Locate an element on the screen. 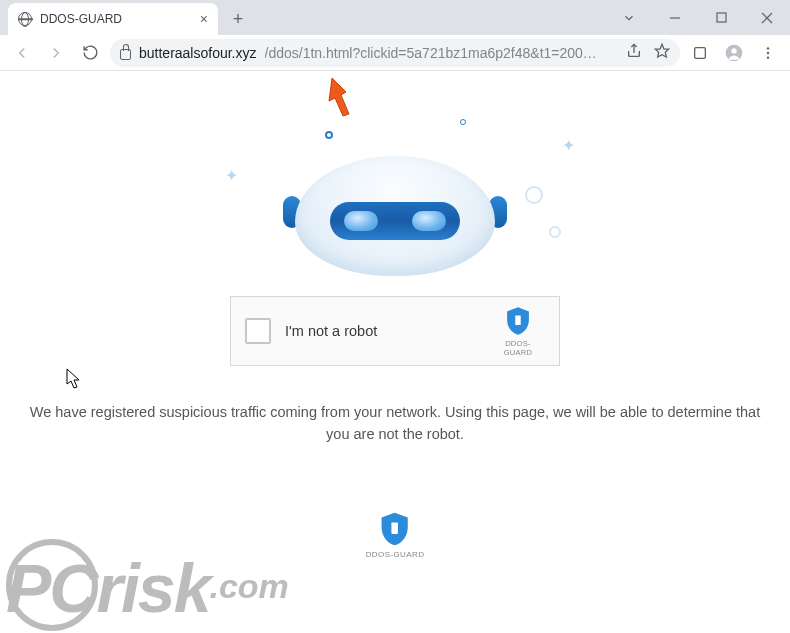 This screenshot has height=633, width=790. robot-illustration: ✦ ✦ is located at coordinates (395, 206).